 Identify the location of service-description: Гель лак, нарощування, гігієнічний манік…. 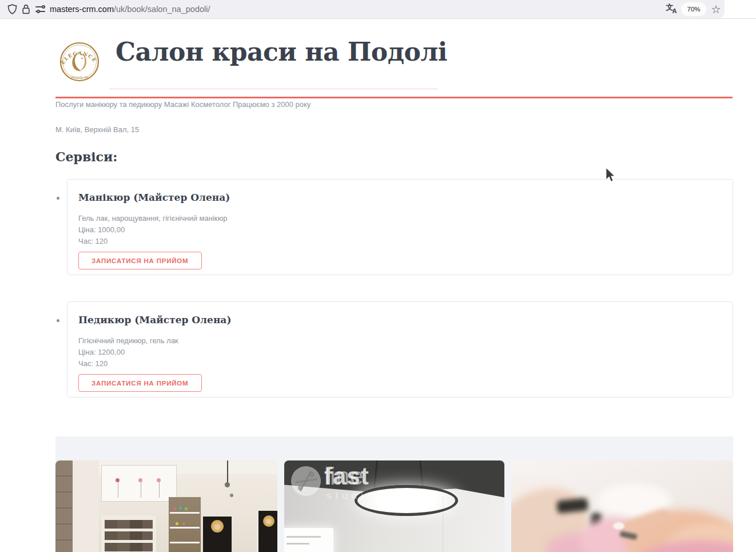
(400, 219).